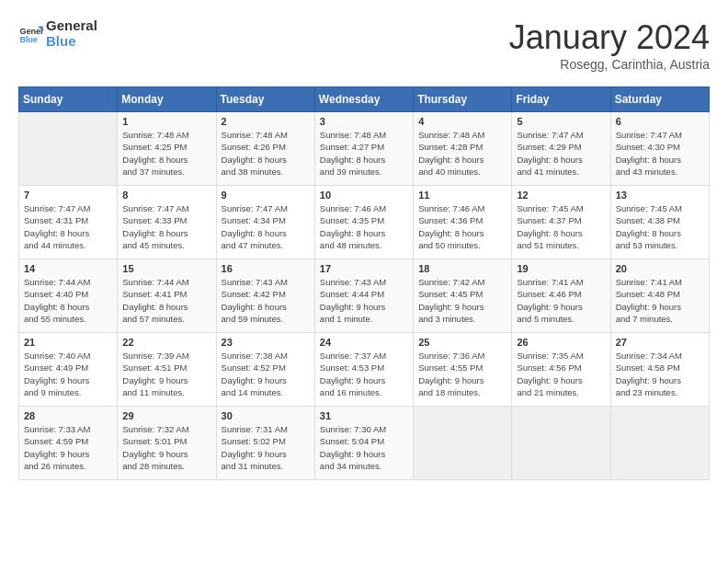 The image size is (728, 563). What do you see at coordinates (660, 226) in the screenshot?
I see `day-info: Sunrise: 7:45 AM Sunset: 4:38 PM Dayligh…` at bounding box center [660, 226].